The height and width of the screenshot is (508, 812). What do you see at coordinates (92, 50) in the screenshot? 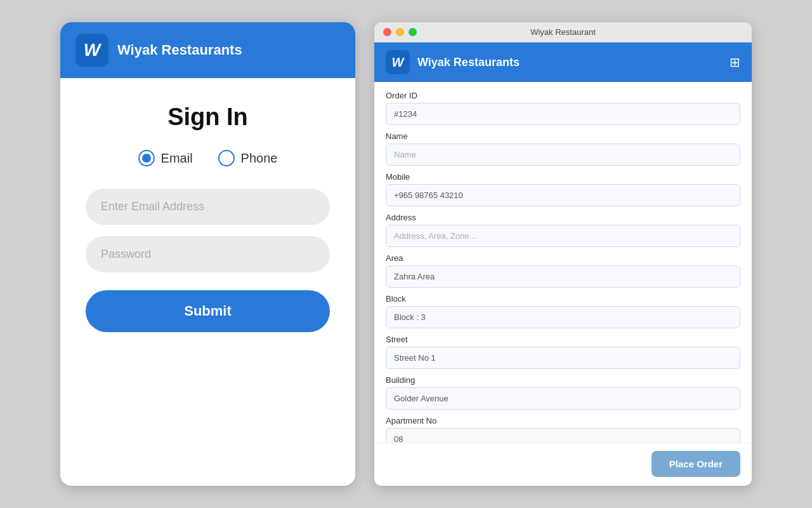
I see `logo-icon: W` at bounding box center [92, 50].